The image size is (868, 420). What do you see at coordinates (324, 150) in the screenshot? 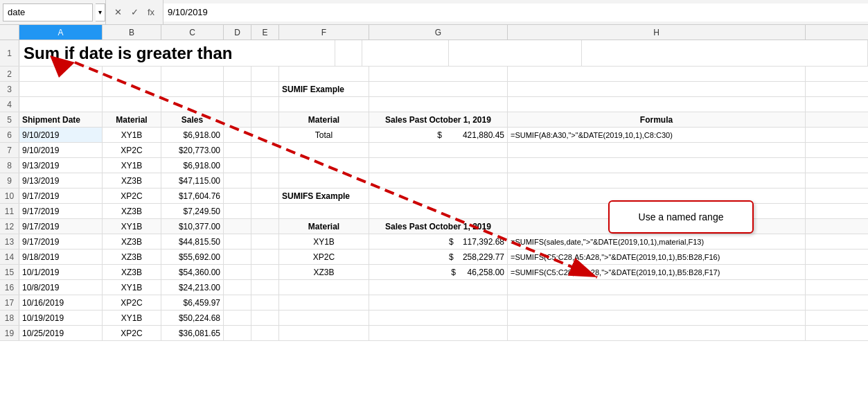
I see `cell-f7` at bounding box center [324, 150].